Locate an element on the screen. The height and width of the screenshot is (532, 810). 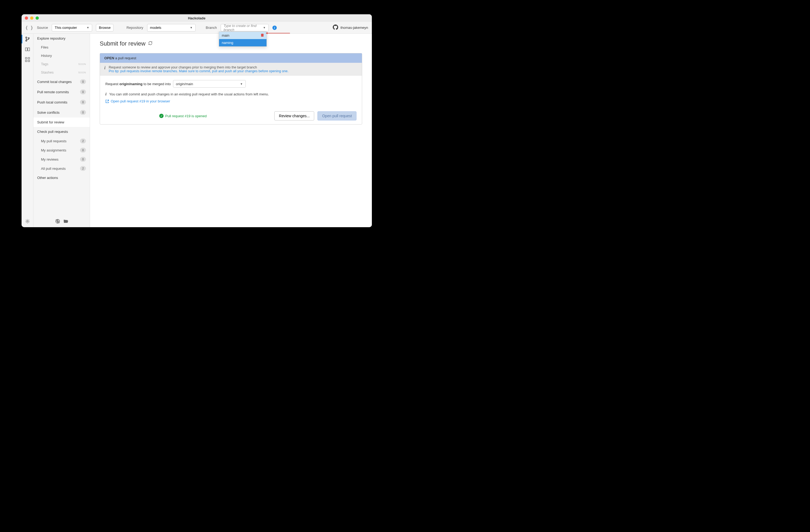
open-pr-link: Open pull request #19 in your browser is located at coordinates (231, 101).